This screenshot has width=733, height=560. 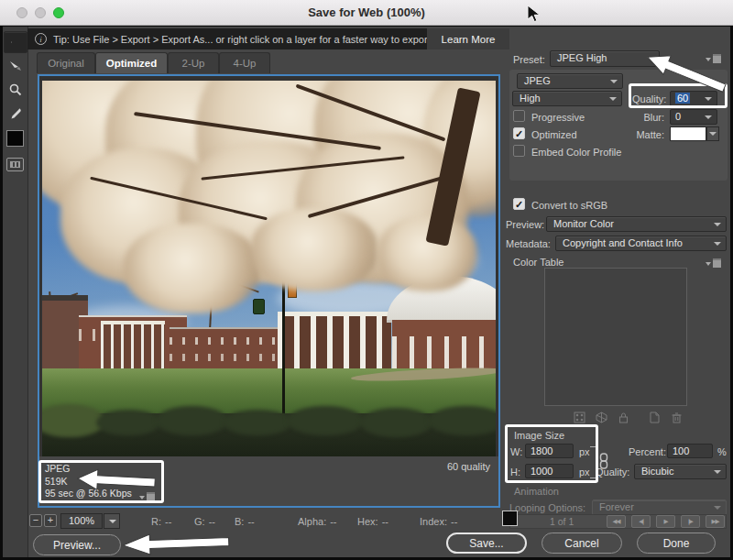 What do you see at coordinates (525, 225) in the screenshot?
I see `preview-menu-label: Preview:` at bounding box center [525, 225].